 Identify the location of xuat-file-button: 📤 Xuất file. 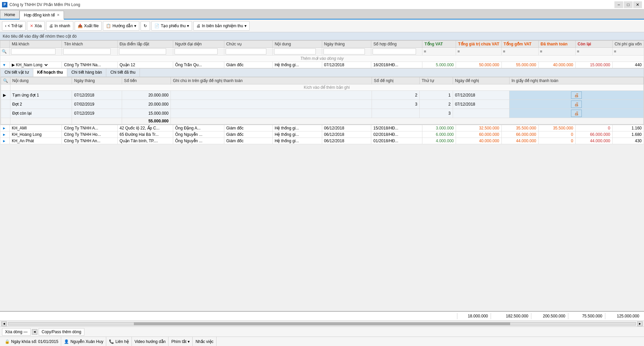
(88, 26).